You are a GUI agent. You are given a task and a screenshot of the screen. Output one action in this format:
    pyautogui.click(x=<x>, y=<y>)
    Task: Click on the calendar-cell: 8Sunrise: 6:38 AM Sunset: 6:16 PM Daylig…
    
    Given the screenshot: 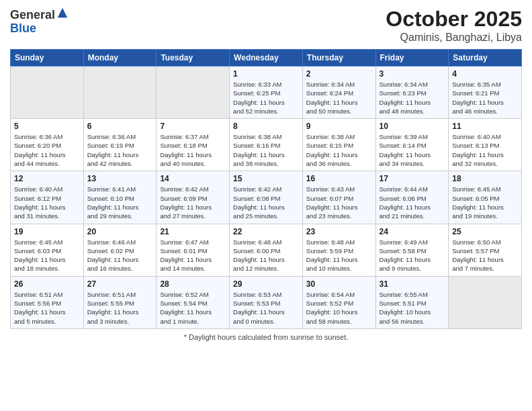 What is the action you would take?
    pyautogui.click(x=266, y=145)
    